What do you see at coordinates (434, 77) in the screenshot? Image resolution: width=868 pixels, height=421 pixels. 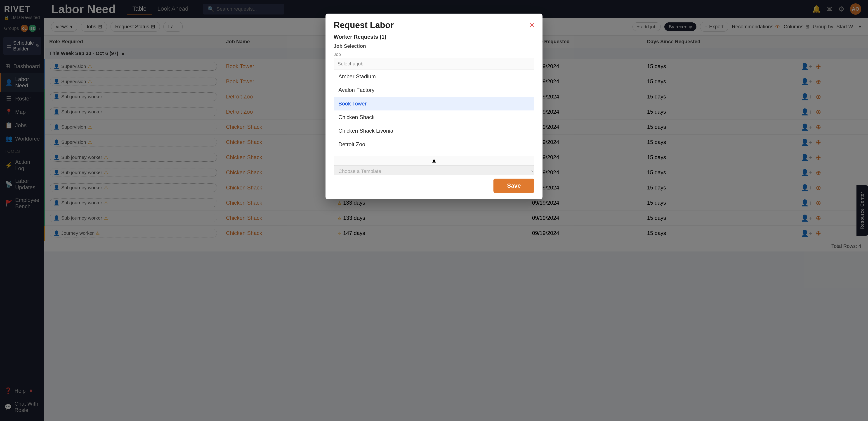 I see `job-option: Amber Stadium` at bounding box center [434, 77].